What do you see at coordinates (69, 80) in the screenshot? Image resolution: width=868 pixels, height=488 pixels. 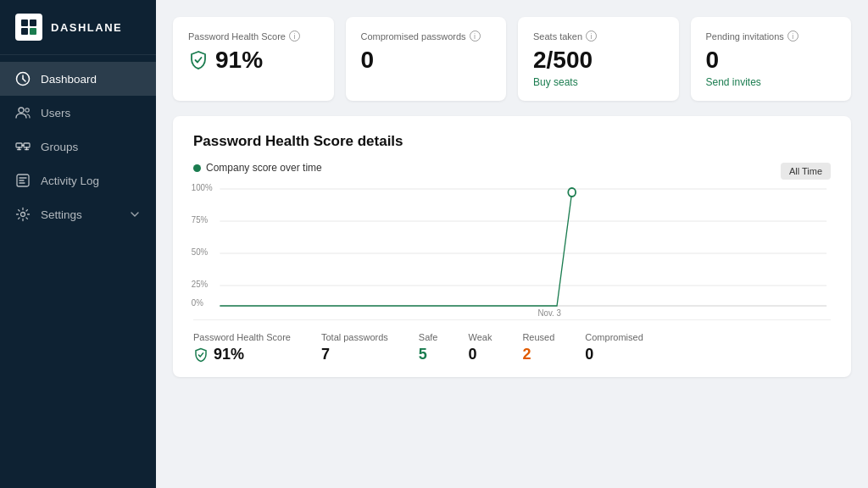 I see `dashboard-label: Dashboard` at bounding box center [69, 80].